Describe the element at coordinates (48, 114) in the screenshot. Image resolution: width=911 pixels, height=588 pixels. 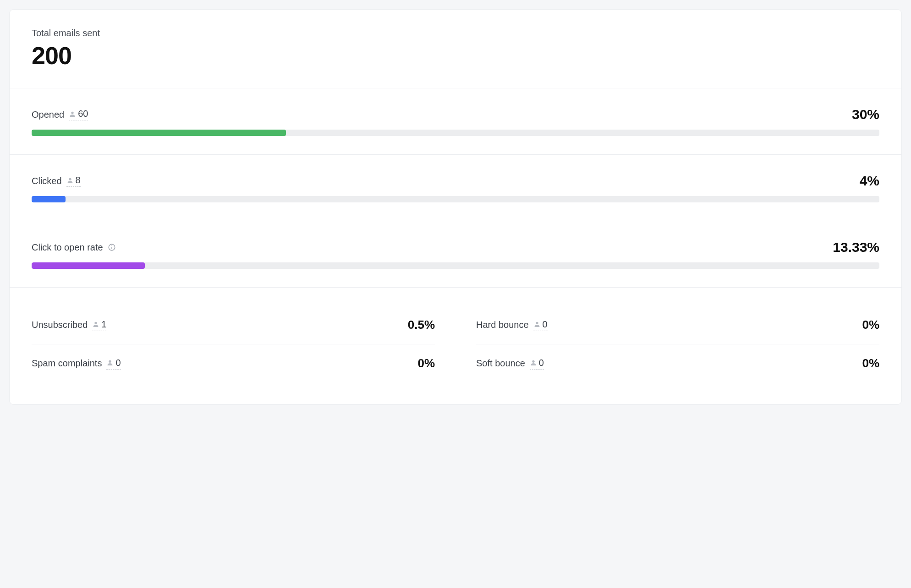
I see `opened-label: Opened` at that location.